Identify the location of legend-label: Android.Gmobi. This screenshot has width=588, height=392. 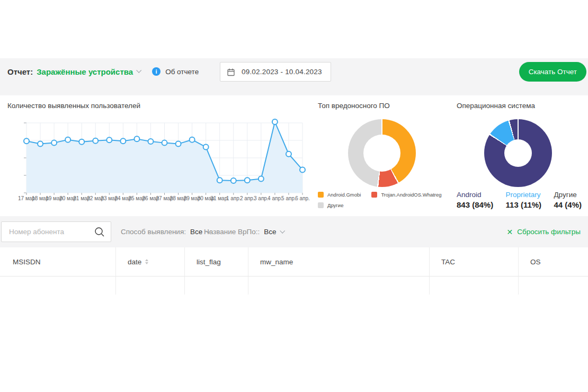
(344, 195).